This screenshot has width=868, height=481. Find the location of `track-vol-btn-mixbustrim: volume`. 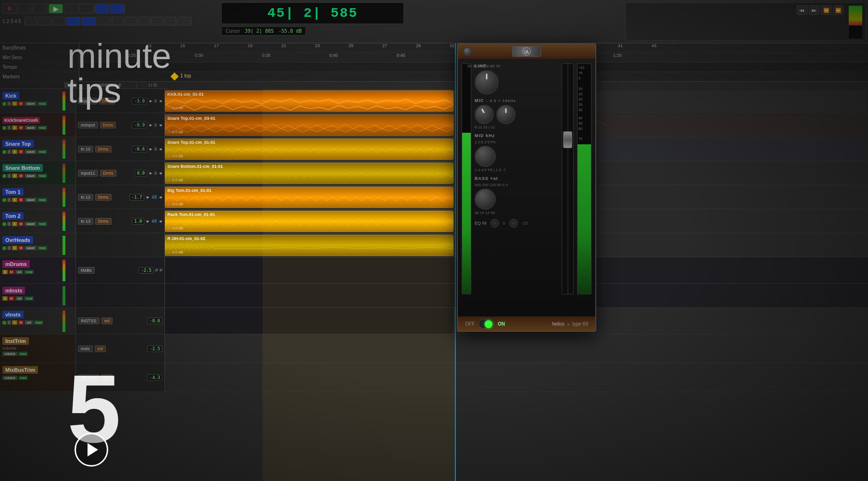

track-vol-btn-mixbustrim: volume is located at coordinates (10, 378).